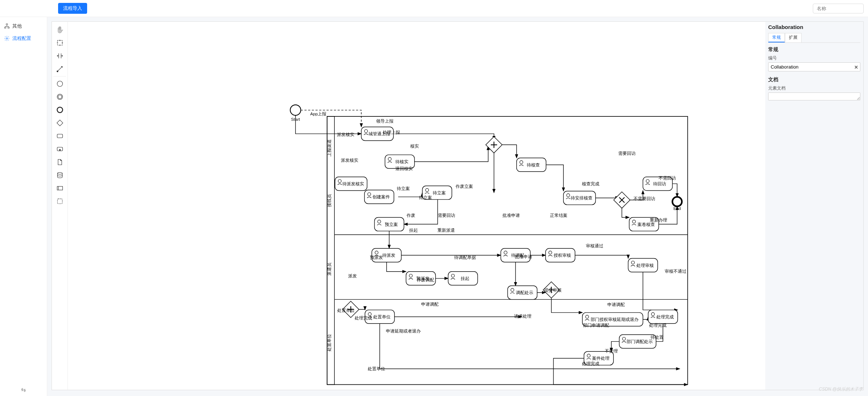  What do you see at coordinates (23, 389) in the screenshot?
I see `sidebar-collapse-handle: ⇆` at bounding box center [23, 389].